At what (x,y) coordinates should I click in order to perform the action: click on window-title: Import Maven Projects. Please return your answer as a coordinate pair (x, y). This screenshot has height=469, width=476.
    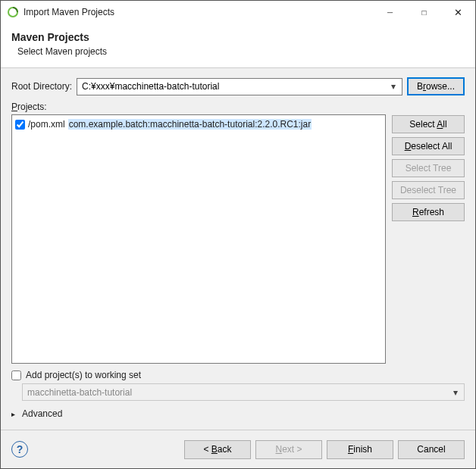
    Looking at the image, I should click on (69, 12).